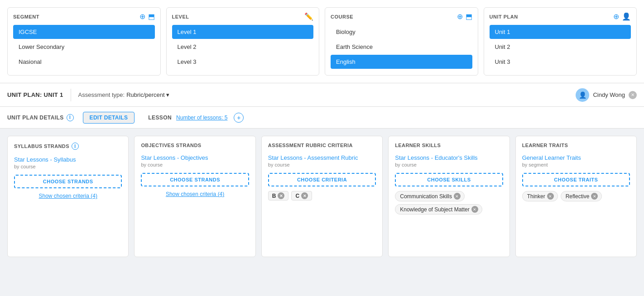 This screenshot has width=644, height=296. What do you see at coordinates (322, 158) in the screenshot?
I see `rubric-link: Star Lessons - Assessment Rubric` at bounding box center [322, 158].